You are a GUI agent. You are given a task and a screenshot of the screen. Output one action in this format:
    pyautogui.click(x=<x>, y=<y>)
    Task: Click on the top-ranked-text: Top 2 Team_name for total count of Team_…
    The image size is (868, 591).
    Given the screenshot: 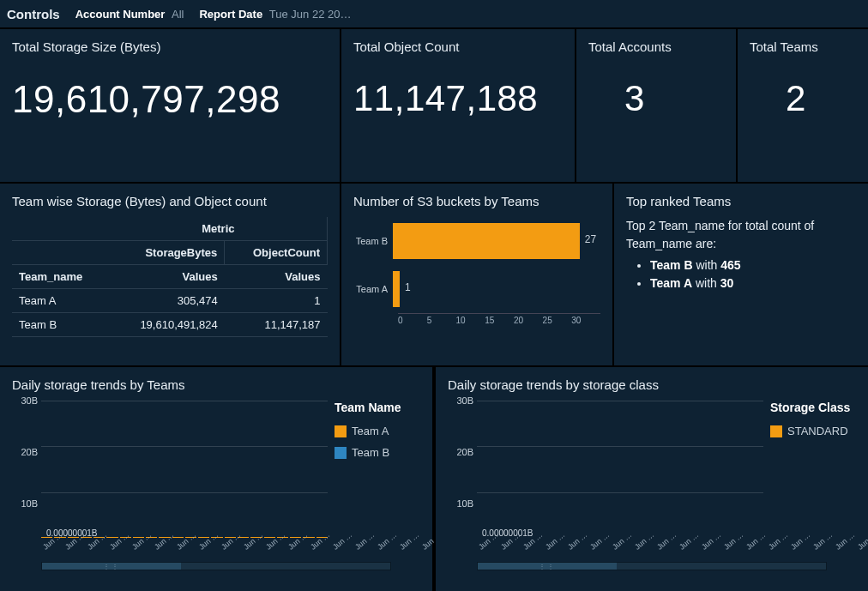 What is the action you would take?
    pyautogui.click(x=741, y=255)
    